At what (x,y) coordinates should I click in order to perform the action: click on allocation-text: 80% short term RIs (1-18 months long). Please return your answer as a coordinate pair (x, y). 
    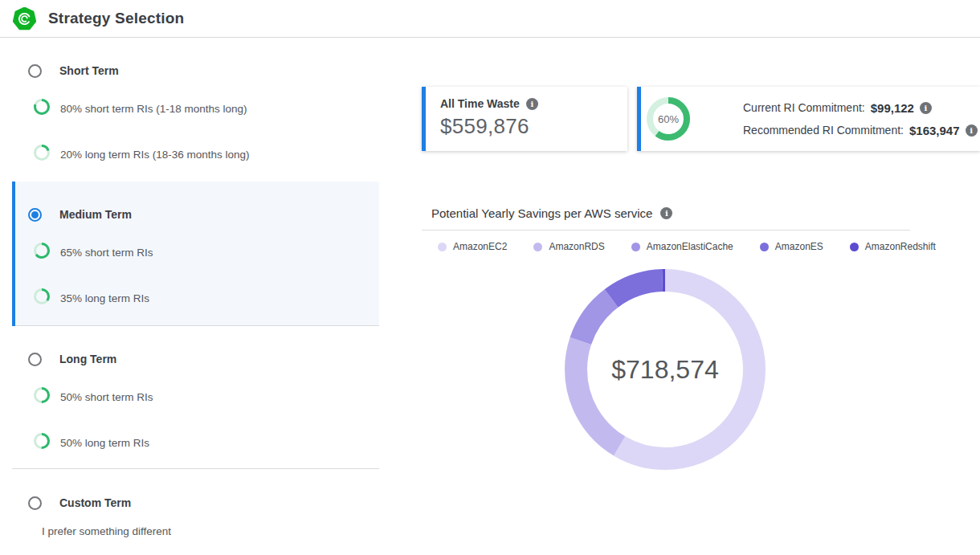
    Looking at the image, I should click on (154, 109).